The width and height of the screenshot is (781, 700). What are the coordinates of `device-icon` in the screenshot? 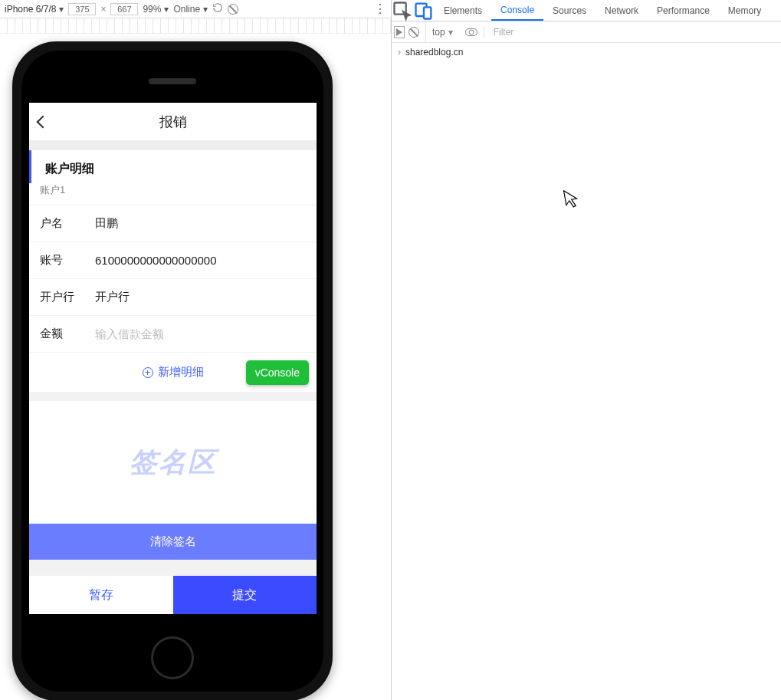 It's located at (424, 11).